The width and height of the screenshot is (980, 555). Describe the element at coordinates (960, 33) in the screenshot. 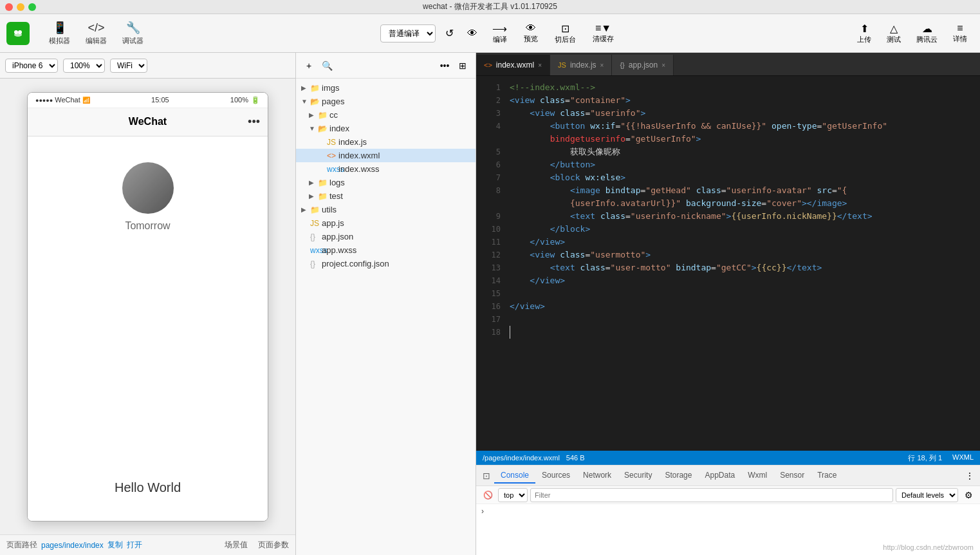

I see `detail-btn: ≡ 详情` at that location.